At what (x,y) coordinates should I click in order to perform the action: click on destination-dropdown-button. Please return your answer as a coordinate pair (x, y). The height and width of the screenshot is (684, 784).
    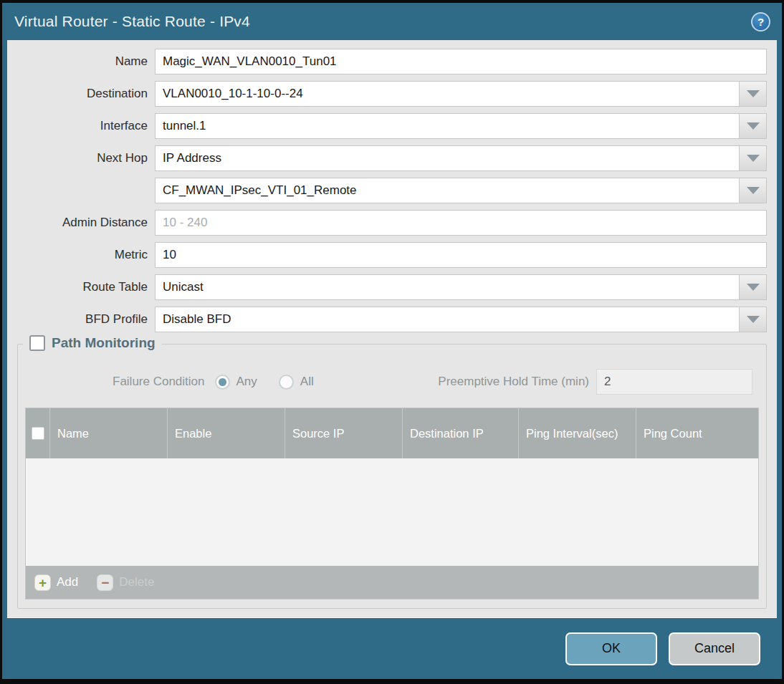
    Looking at the image, I should click on (752, 94).